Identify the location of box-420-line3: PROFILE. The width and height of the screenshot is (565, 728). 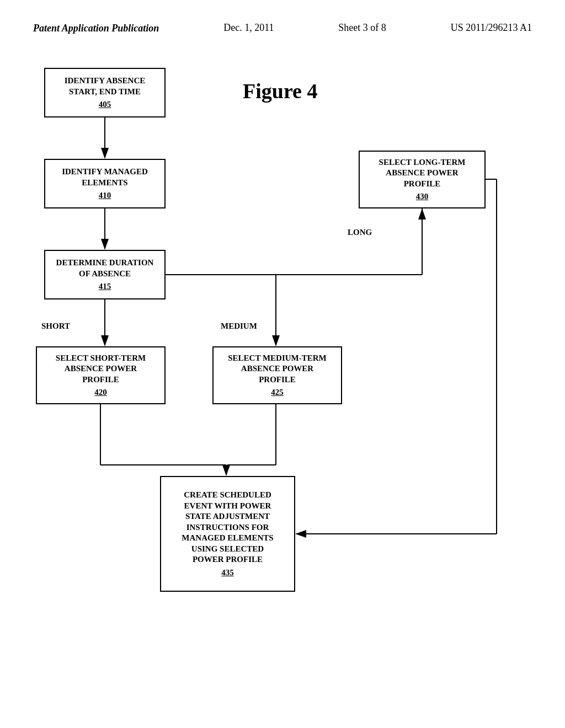
(100, 380).